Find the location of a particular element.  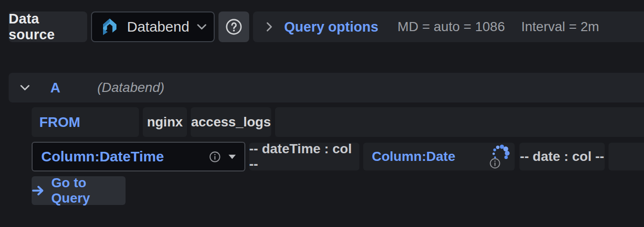

chevron-down-icon is located at coordinates (202, 27).